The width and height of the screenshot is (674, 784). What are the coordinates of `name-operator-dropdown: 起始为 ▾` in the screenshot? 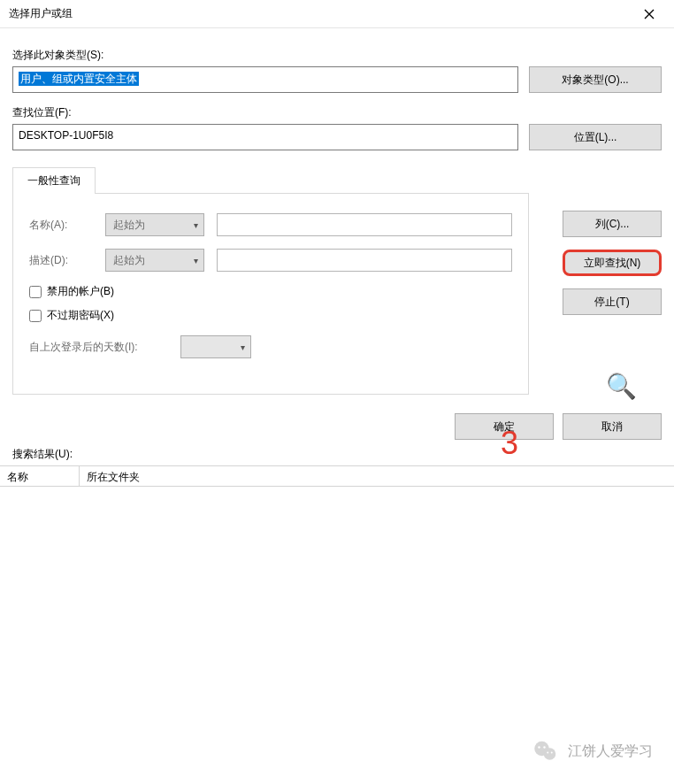 It's located at (155, 225).